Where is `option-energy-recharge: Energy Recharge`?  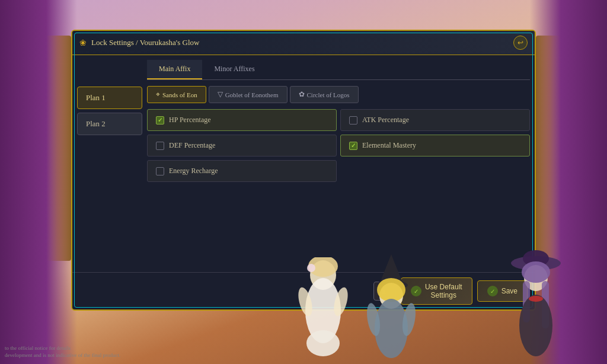
option-energy-recharge: Energy Recharge is located at coordinates (242, 171).